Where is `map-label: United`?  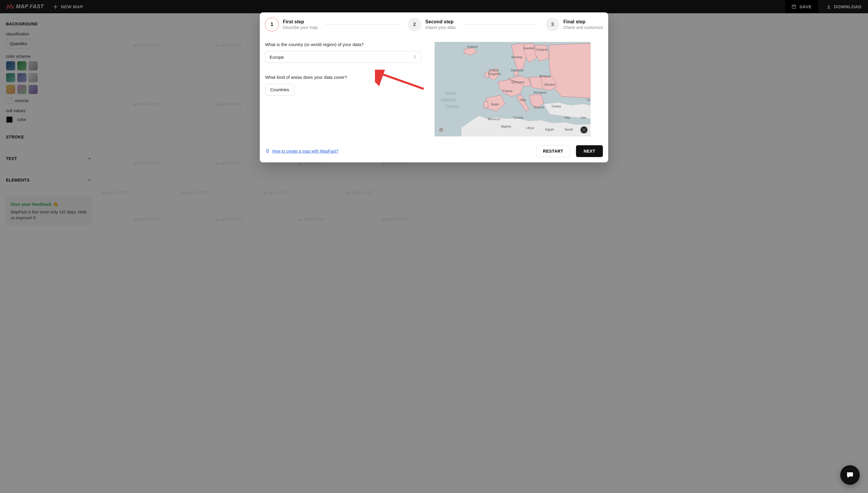 map-label: United is located at coordinates (494, 70).